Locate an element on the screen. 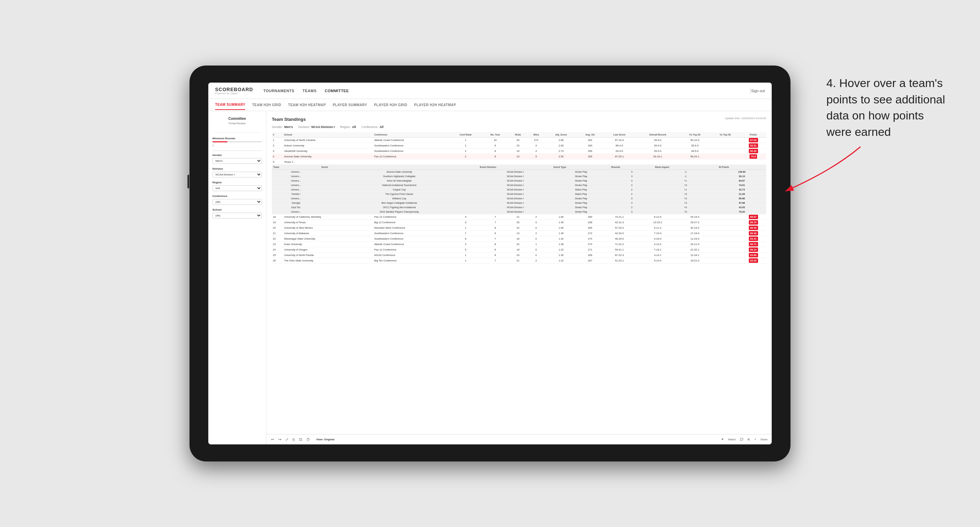  school-label: School is located at coordinates (237, 210).